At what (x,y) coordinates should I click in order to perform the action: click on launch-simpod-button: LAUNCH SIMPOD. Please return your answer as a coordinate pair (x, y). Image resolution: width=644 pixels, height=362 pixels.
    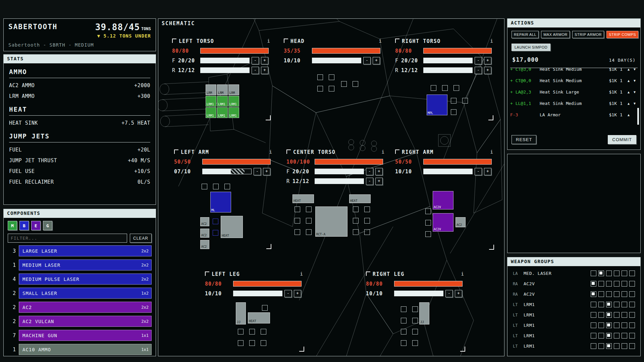
    Looking at the image, I should click on (531, 47).